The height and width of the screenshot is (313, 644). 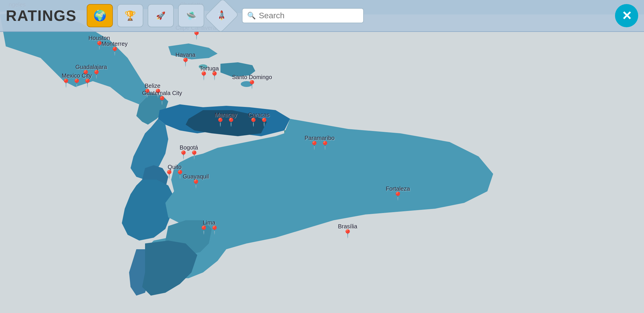 I want to click on city-pin-tortuga: Tortuga 📍📍, so click(x=209, y=72).